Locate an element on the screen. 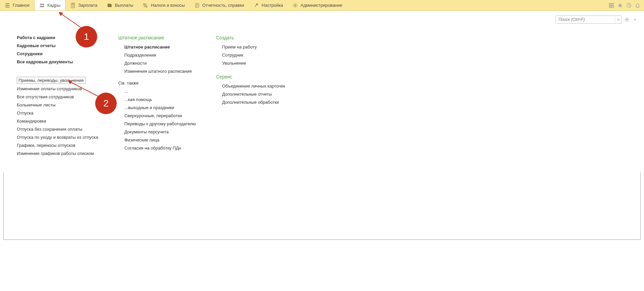 This screenshot has height=291, width=644. link-bolnichnye: Больничные листы is located at coordinates (58, 105).